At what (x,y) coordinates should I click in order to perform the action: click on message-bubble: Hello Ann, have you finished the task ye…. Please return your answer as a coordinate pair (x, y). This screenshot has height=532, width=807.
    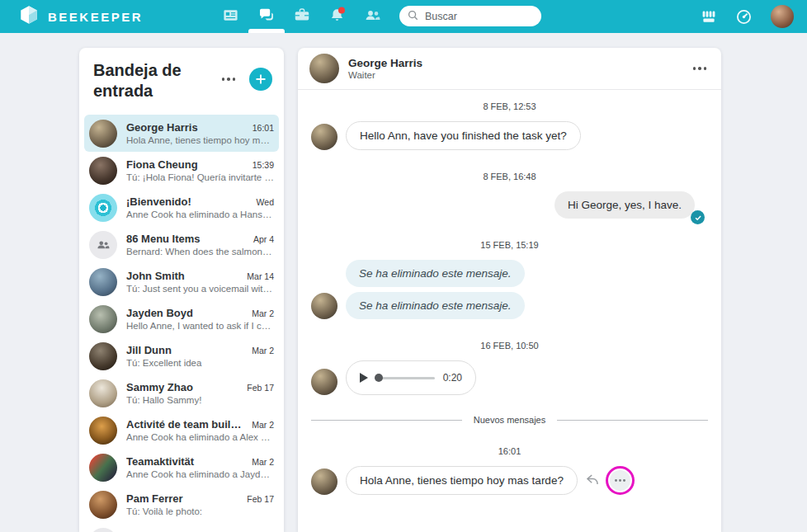
    Looking at the image, I should click on (464, 135).